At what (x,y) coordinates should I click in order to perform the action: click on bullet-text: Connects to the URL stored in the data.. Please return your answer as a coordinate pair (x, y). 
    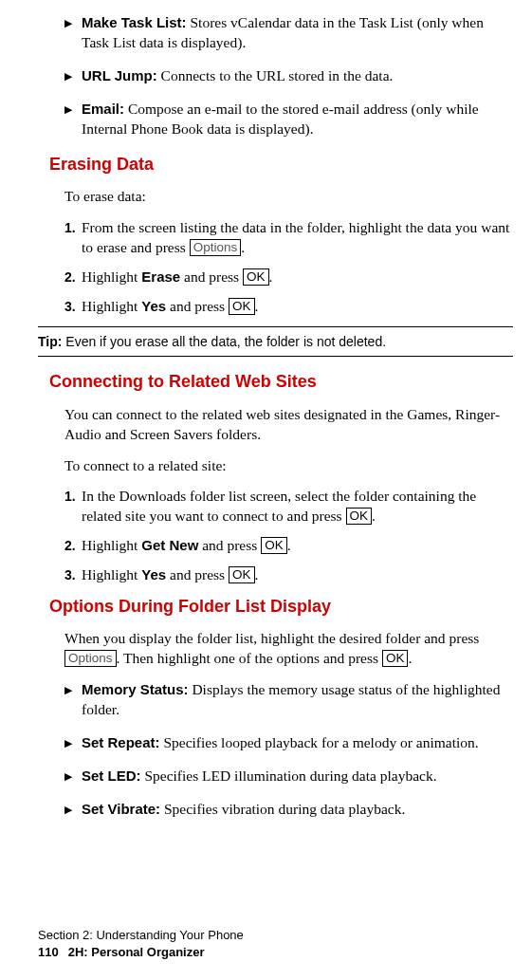
    Looking at the image, I should click on (275, 76).